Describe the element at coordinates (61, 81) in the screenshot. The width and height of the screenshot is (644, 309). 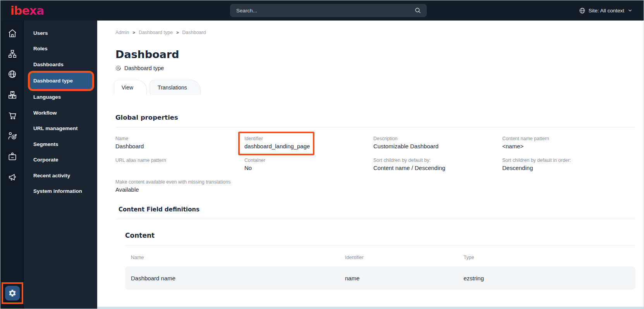
I see `sidebar-item-dashboard-type: Dashboard type` at that location.